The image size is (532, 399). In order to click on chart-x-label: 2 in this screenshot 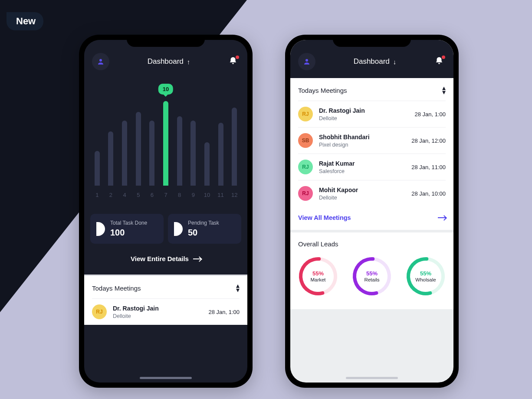, I will do `click(111, 195)`.